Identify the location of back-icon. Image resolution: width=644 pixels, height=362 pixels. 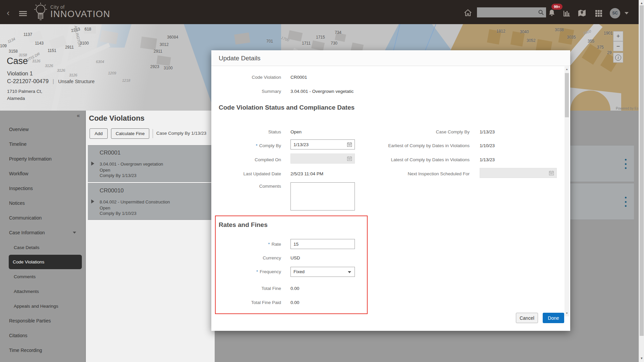
(10, 13).